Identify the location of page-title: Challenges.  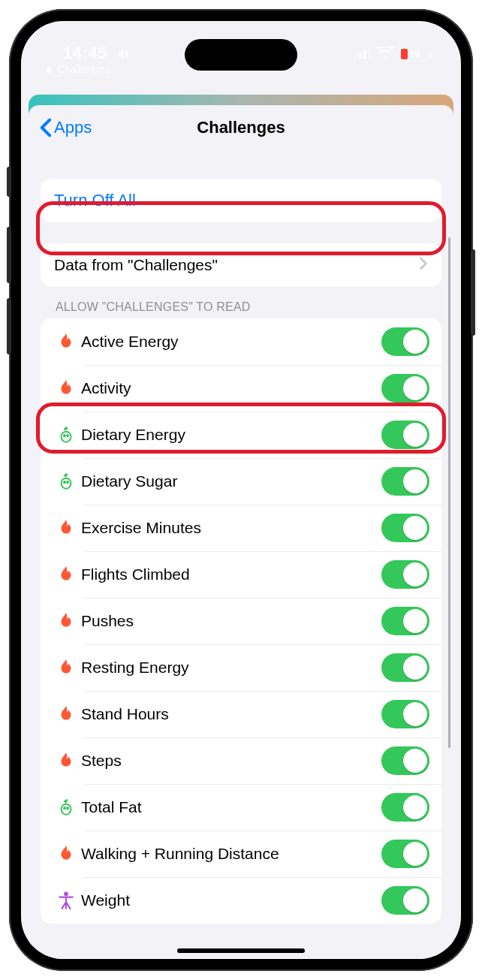
(240, 128).